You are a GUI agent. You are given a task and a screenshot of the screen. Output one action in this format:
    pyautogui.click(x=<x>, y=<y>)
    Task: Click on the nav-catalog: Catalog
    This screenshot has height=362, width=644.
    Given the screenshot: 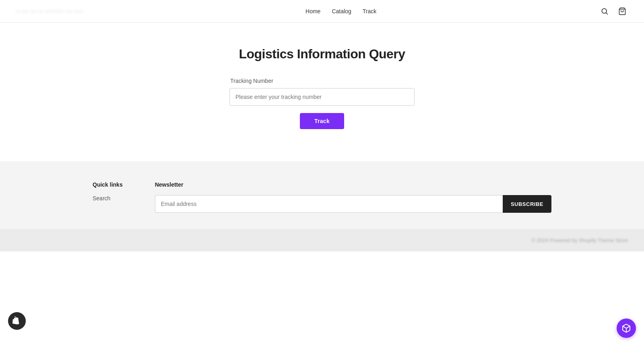 What is the action you would take?
    pyautogui.click(x=341, y=11)
    